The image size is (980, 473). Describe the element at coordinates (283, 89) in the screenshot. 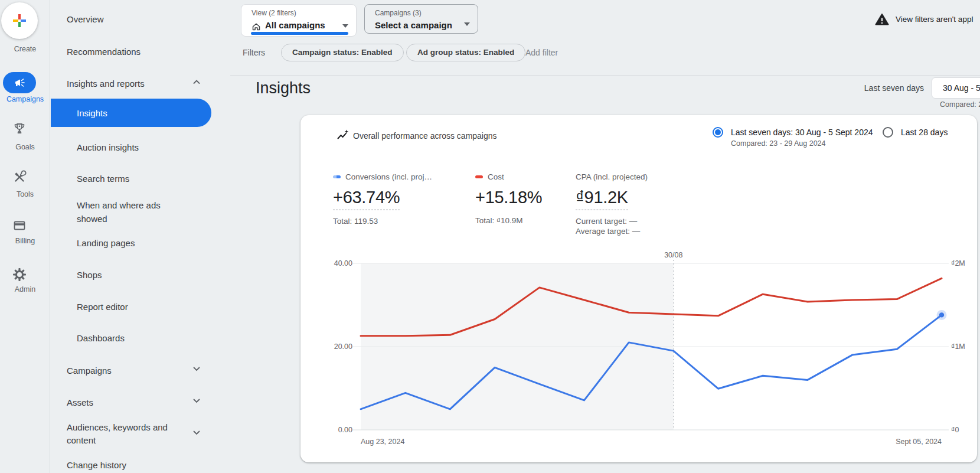

I see `page-title: Insights` at that location.